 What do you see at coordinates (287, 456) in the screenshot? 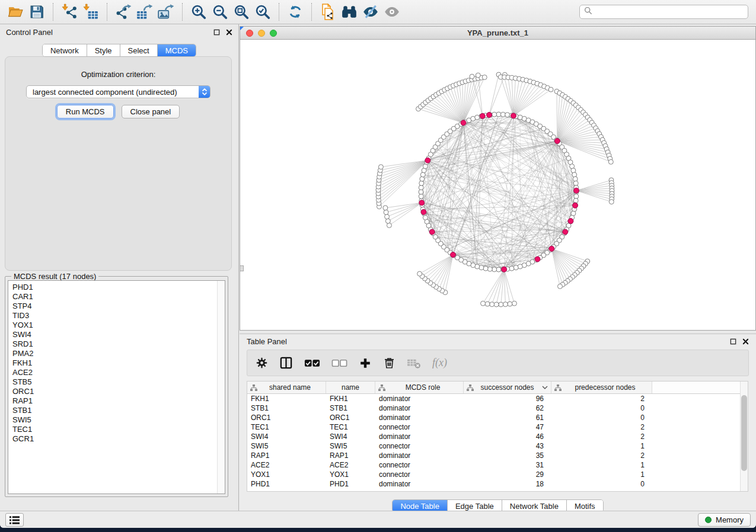
I see `table-cell: RAP1` at bounding box center [287, 456].